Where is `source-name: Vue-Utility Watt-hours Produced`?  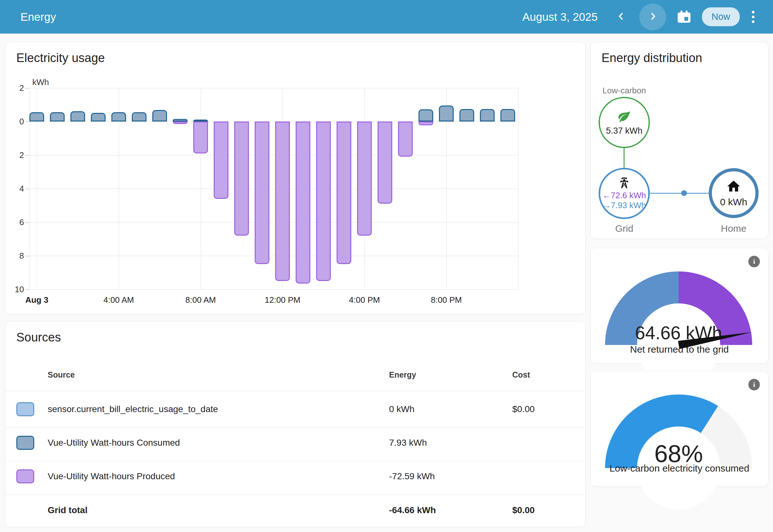
source-name: Vue-Utility Watt-hours Produced is located at coordinates (111, 476).